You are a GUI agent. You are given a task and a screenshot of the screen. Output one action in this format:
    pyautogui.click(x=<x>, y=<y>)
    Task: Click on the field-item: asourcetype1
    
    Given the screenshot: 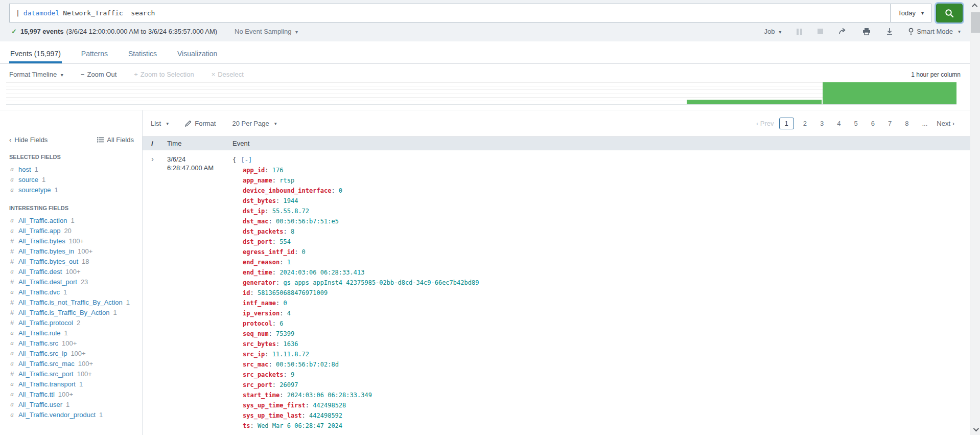 What is the action you would take?
    pyautogui.click(x=76, y=190)
    